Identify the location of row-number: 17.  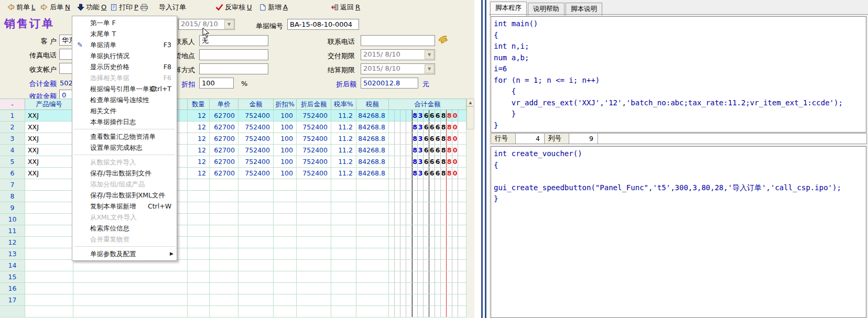
(13, 300).